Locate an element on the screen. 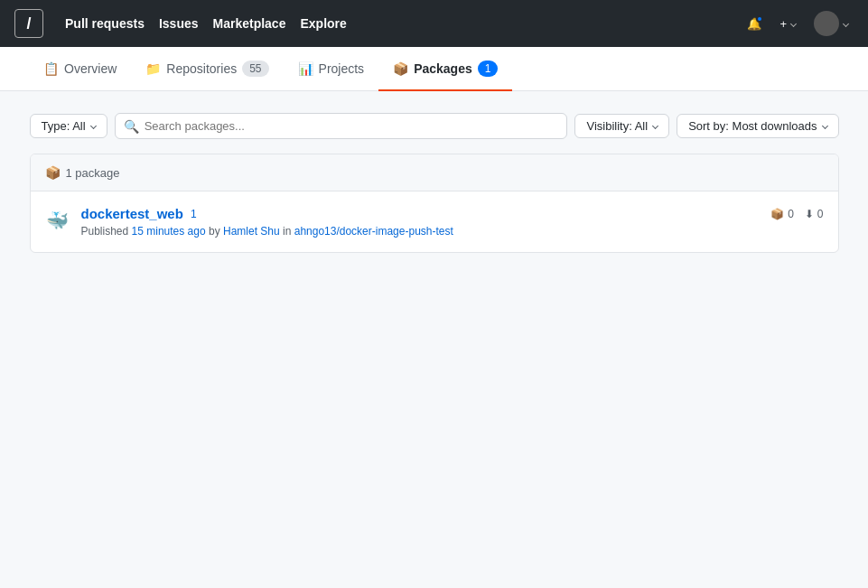 The width and height of the screenshot is (868, 588). time-ago-link: 15 minutes ago is located at coordinates (169, 231).